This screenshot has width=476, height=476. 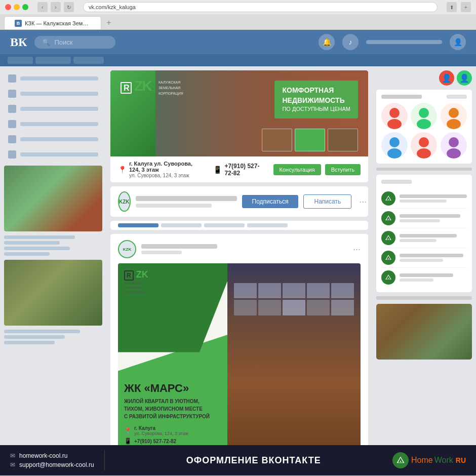 I want to click on sidebar-nav-friends, so click(x=53, y=124).